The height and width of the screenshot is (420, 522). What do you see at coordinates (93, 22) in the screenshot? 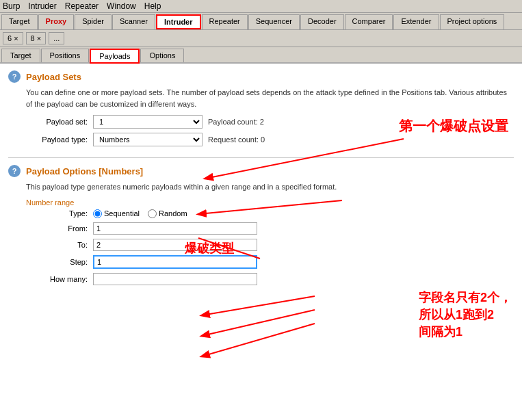
I see `tab-spider: Spider` at bounding box center [93, 22].